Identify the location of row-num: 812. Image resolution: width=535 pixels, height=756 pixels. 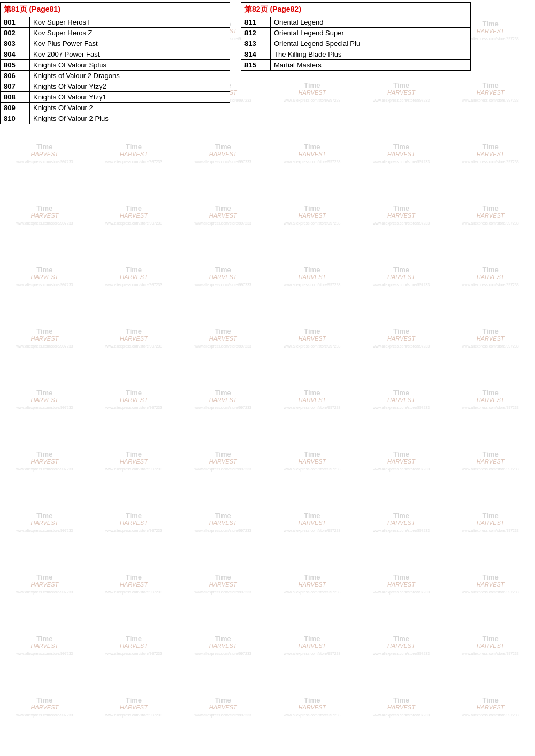
(256, 33).